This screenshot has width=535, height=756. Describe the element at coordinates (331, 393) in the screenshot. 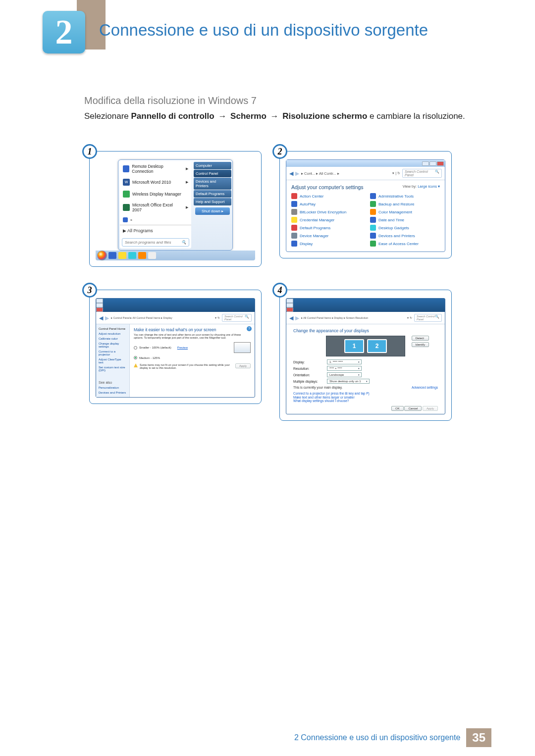

I see `connect-projector-link: Connect to a projector (or press the ⊞ k…` at that location.